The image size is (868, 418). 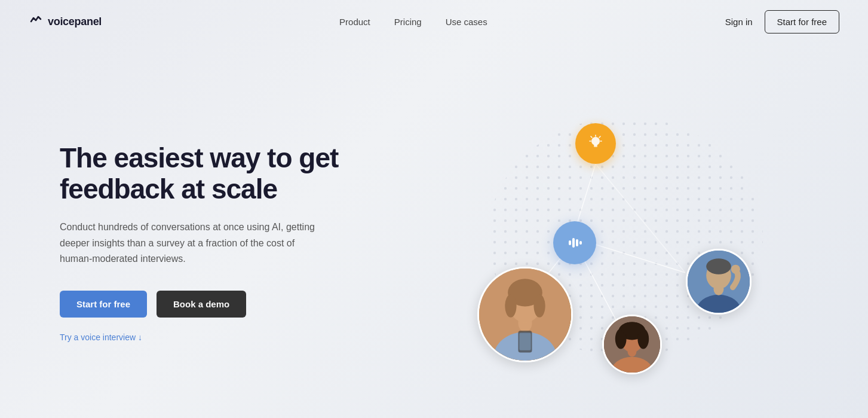 What do you see at coordinates (802, 22) in the screenshot?
I see `start-free-nav-button: Start for free` at bounding box center [802, 22].